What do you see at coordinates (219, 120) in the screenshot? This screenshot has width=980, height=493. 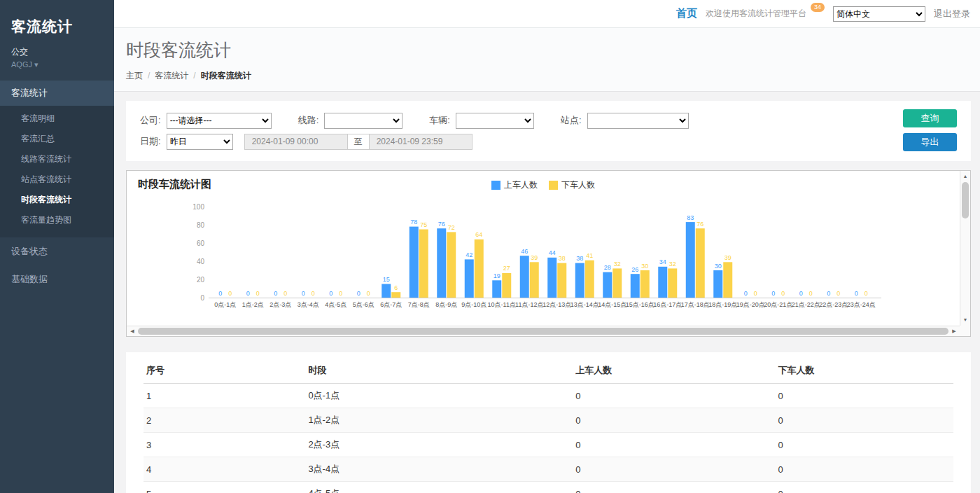 I see `company-select: ---请选择---` at bounding box center [219, 120].